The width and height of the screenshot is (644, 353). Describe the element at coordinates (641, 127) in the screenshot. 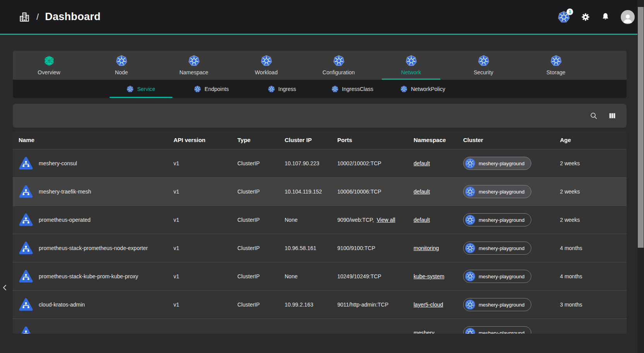

I see `scrollbar-thumb` at that location.